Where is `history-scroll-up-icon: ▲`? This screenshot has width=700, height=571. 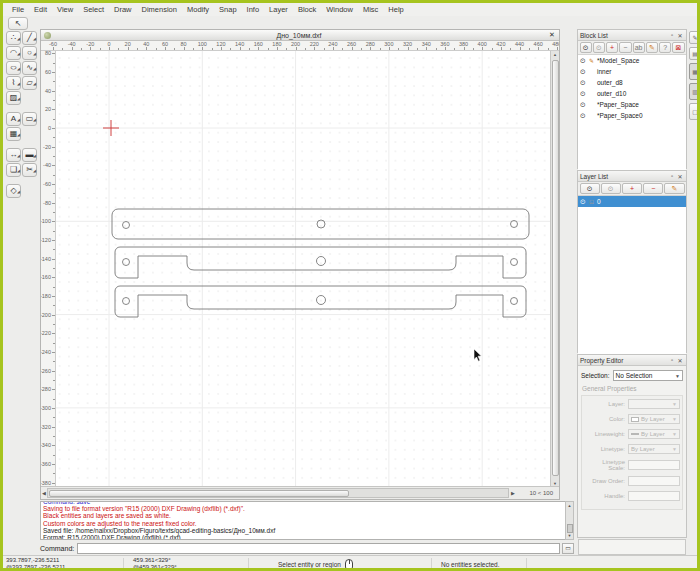
history-scroll-up-icon: ▲ is located at coordinates (570, 506).